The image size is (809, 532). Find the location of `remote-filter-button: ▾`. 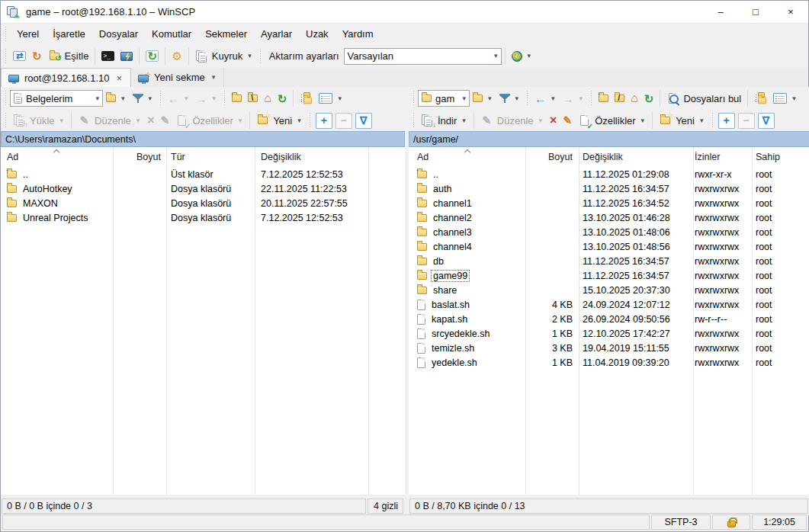

remote-filter-button: ▾ is located at coordinates (510, 98).